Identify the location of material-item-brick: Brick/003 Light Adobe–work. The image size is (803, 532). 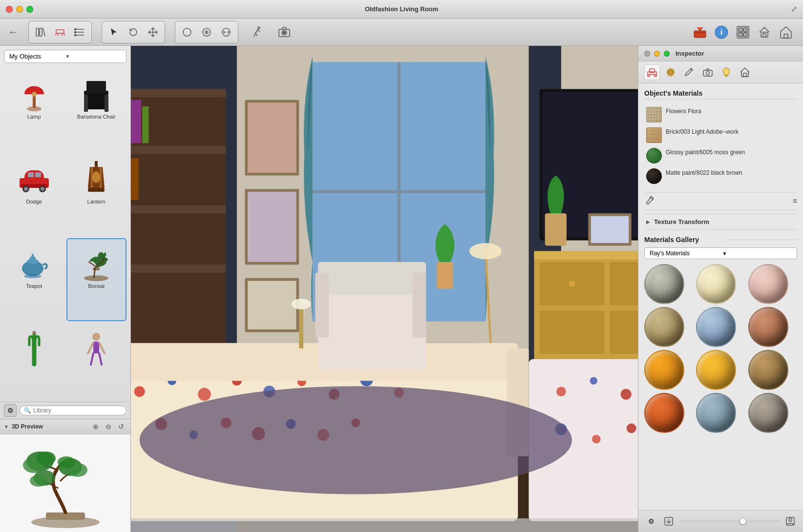
(721, 135).